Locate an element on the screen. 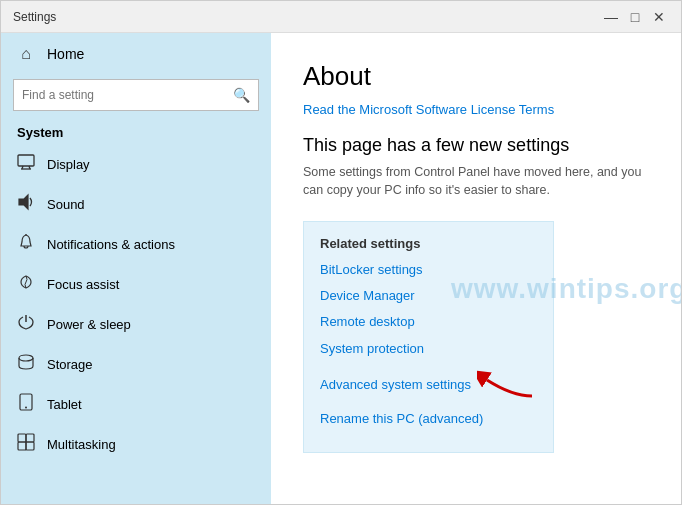 This screenshot has width=682, height=505. focus-icon is located at coordinates (26, 284).